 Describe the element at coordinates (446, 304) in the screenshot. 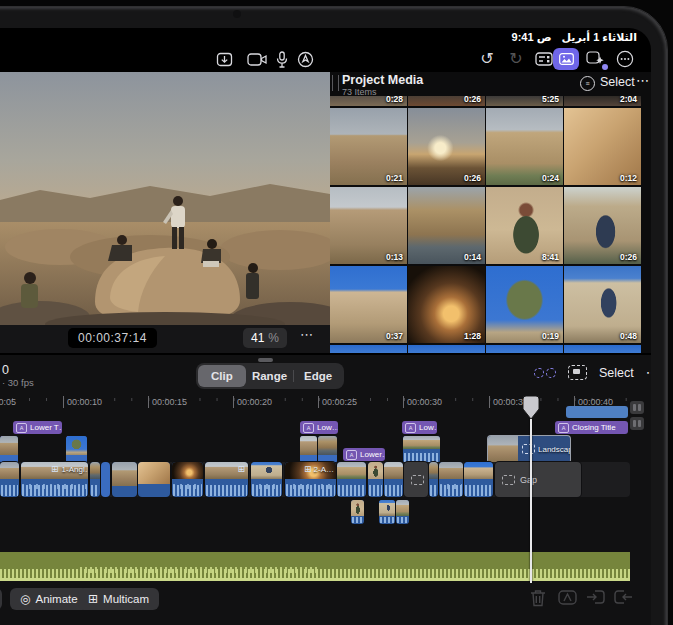

I see `media-thumb: 1:28` at that location.